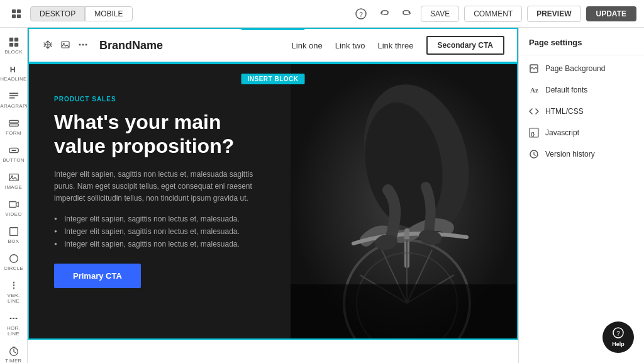 The height and width of the screenshot is (363, 644). Describe the element at coordinates (562, 133) in the screenshot. I see `settings-javascript-label: Javascript` at that location.